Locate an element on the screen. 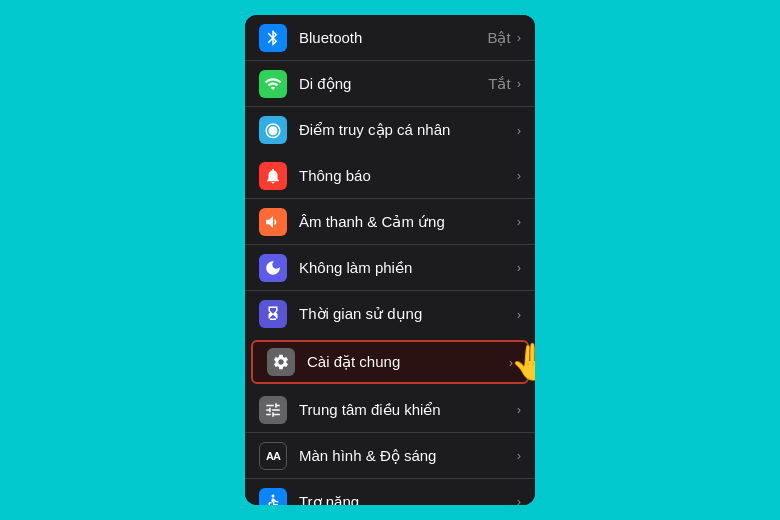  trung-tam-chevron: › is located at coordinates (519, 410).